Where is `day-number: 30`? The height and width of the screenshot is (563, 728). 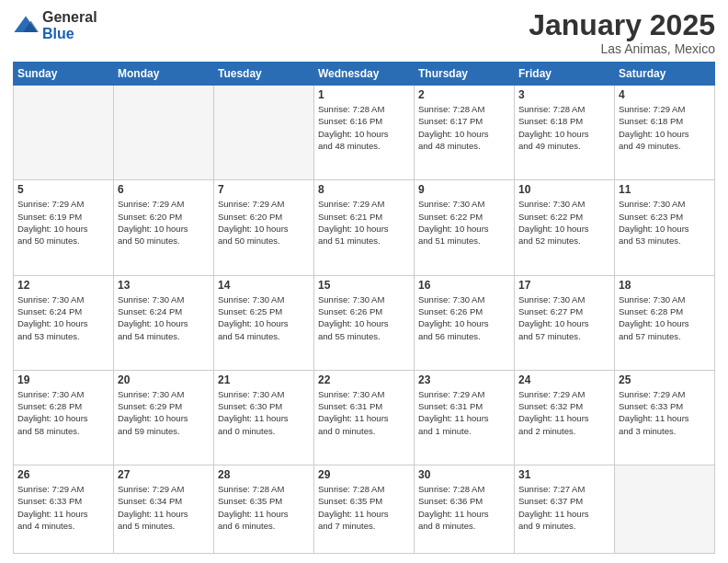 day-number: 30 is located at coordinates (464, 475).